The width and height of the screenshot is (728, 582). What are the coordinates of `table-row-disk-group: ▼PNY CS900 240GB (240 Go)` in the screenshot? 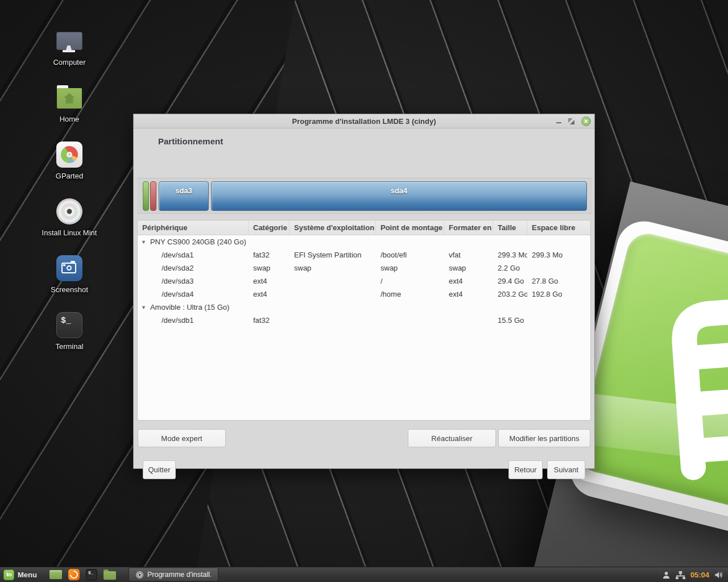 It's located at (364, 242).